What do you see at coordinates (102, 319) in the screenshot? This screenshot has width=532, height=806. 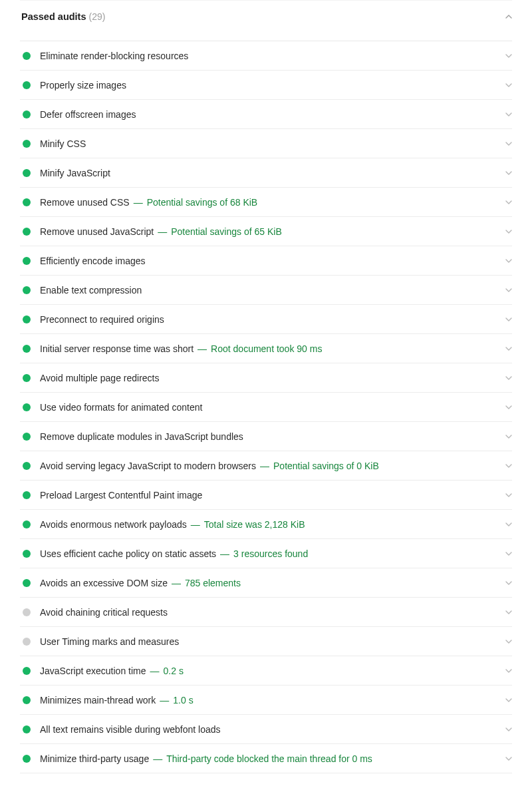 I see `audit-title: Preconnect to required origins` at bounding box center [102, 319].